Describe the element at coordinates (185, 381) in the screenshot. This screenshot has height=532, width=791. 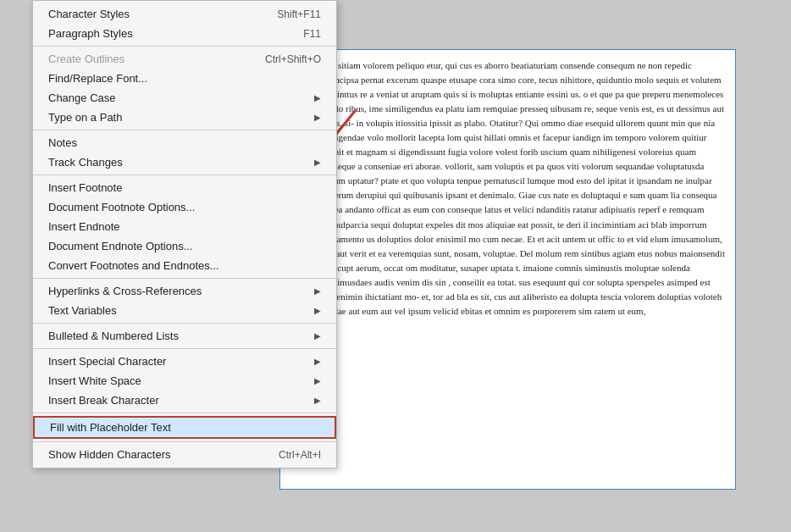
I see `menu-item-insert-white-space: Insert White Space▶` at that location.